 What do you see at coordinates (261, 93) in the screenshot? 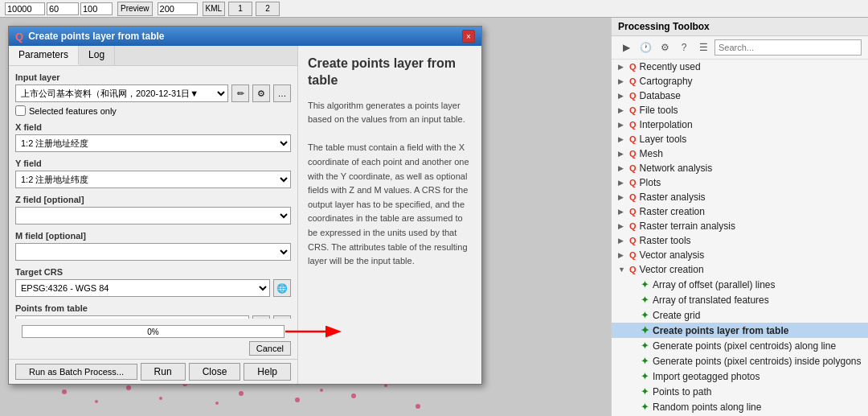
I see `input-layer-settings-btn: ⚙` at bounding box center [261, 93].